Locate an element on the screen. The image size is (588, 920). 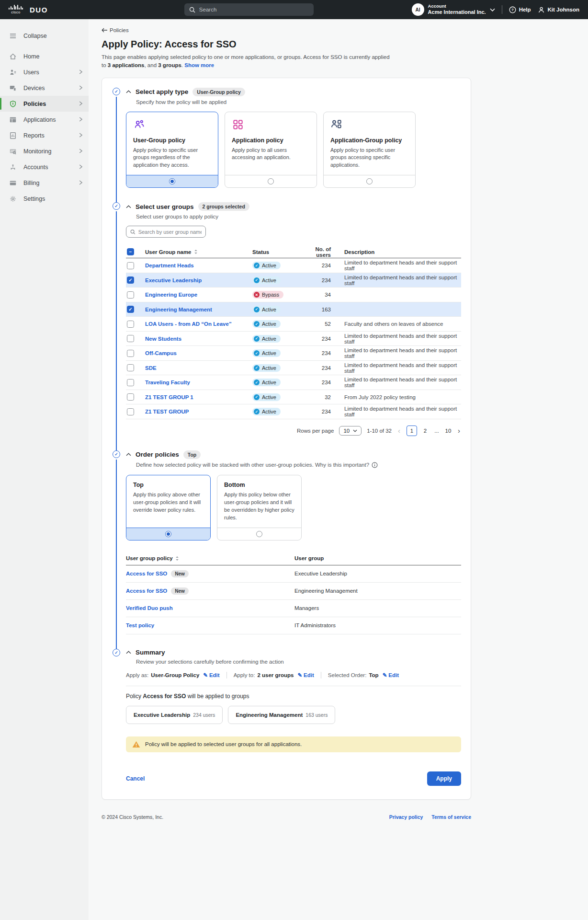
user-group-row: New Students Active 234 Limited to depar… is located at coordinates (294, 339).